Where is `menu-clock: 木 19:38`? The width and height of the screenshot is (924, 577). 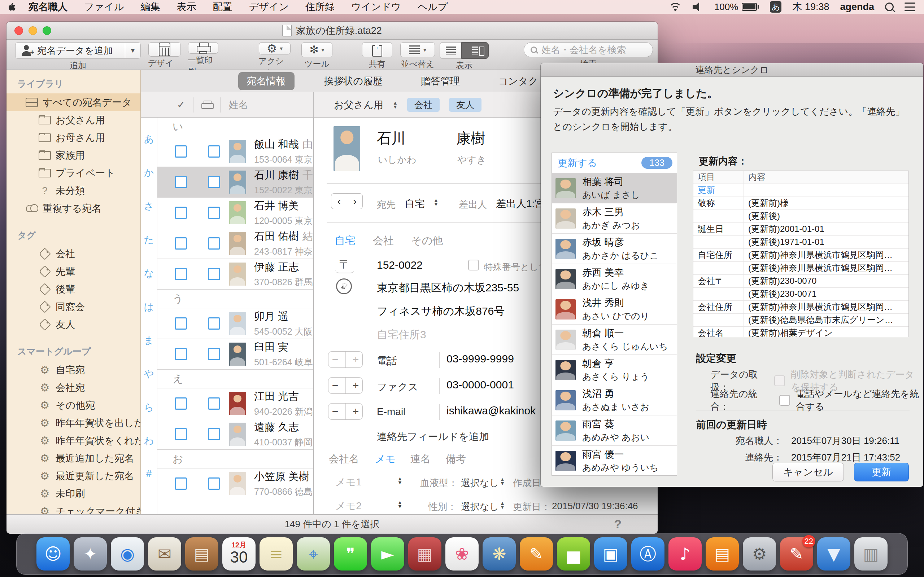
menu-clock: 木 19:38 is located at coordinates (811, 7).